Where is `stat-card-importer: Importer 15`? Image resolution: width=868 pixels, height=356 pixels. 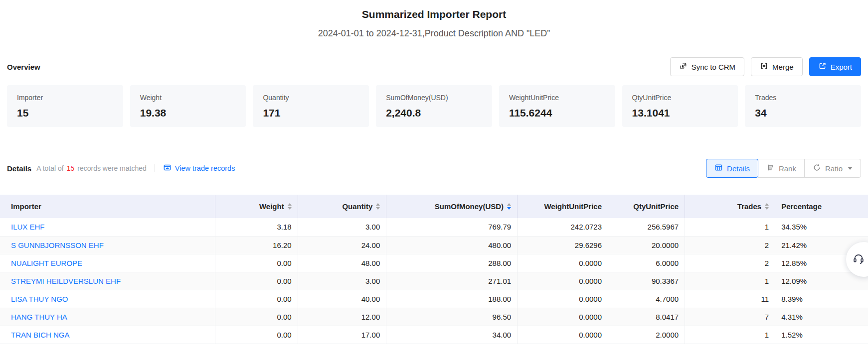
stat-card-importer: Importer 15 is located at coordinates (65, 106).